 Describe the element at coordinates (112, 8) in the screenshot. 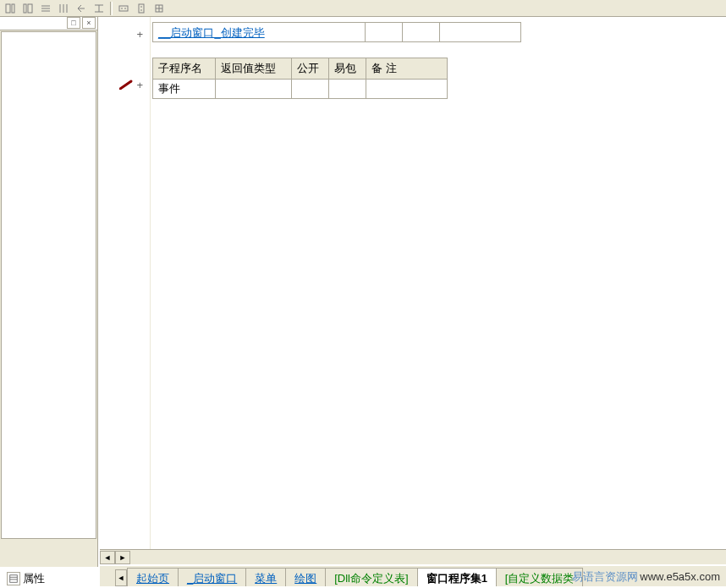

I see `toolbar-separator` at that location.